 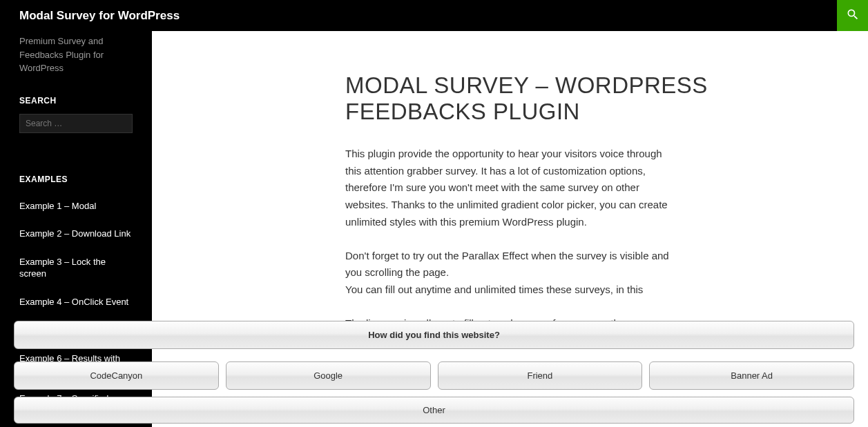 What do you see at coordinates (76, 180) in the screenshot?
I see `examples-heading: EXAMPLES` at bounding box center [76, 180].